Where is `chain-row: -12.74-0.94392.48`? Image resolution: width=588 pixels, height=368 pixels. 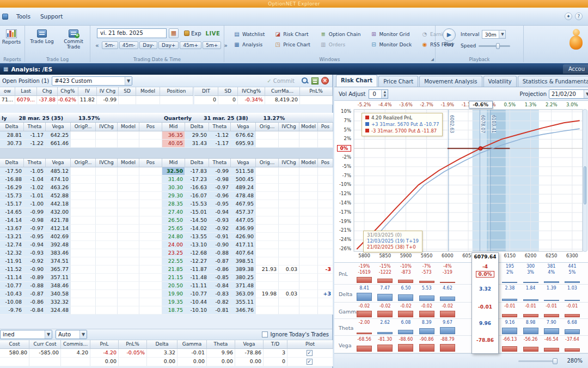 chain-row: -12.74-0.94392.48 is located at coordinates (81, 245).